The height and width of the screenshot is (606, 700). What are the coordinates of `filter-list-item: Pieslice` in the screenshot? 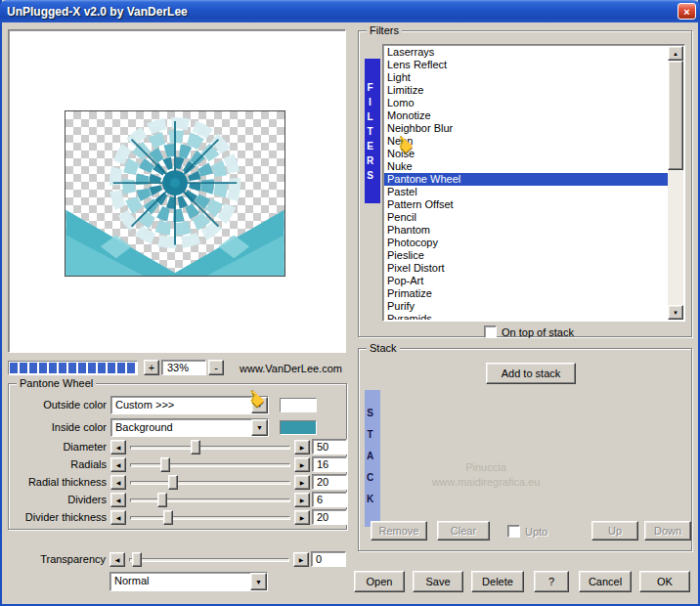 It's located at (526, 256).